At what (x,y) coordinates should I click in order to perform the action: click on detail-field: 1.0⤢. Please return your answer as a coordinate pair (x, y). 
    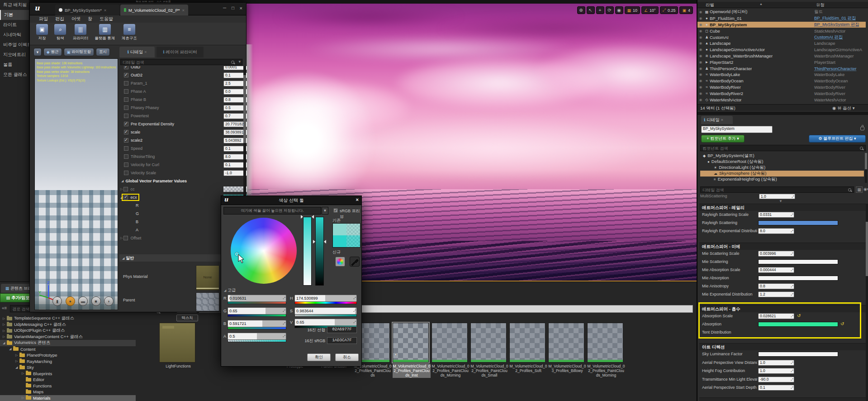
    Looking at the image, I should click on (776, 371).